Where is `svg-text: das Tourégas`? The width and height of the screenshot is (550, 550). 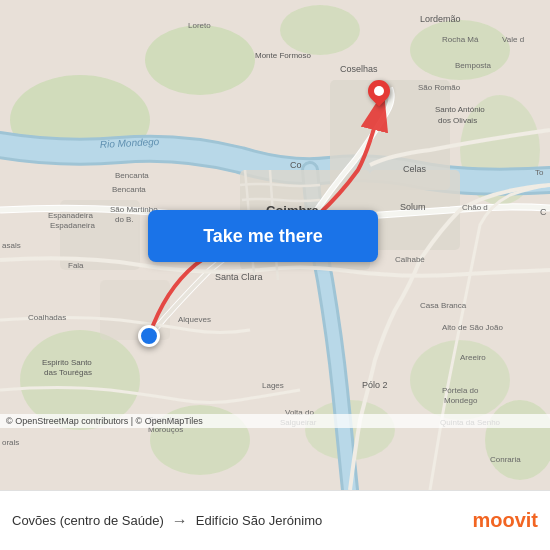 svg-text: das Tourégas is located at coordinates (68, 372).